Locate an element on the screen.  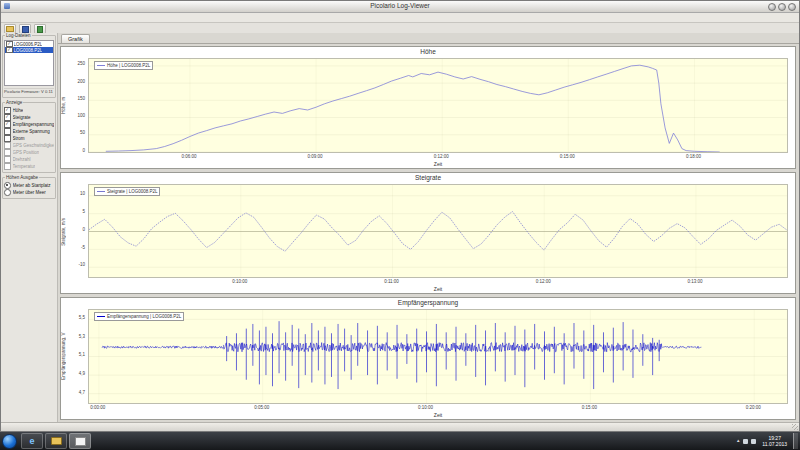
tray-network-icon is located at coordinates (746, 442).